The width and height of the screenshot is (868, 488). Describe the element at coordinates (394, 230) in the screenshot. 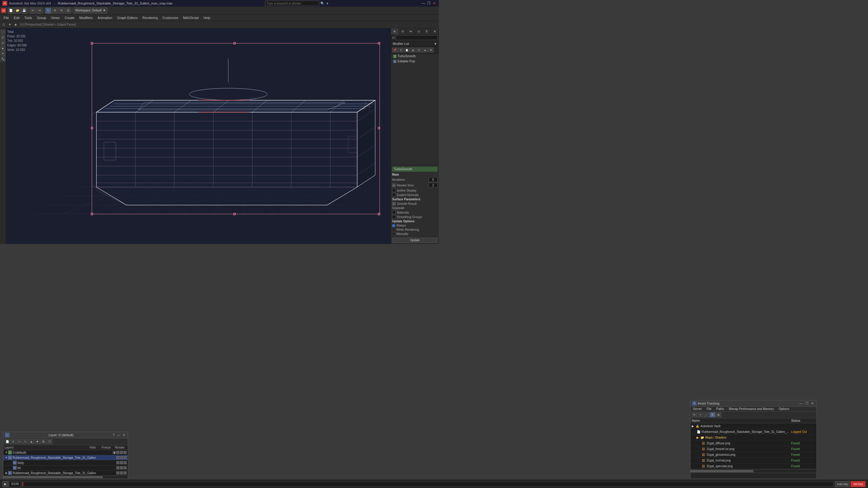

I see `ts-when-rendering-radio` at that location.